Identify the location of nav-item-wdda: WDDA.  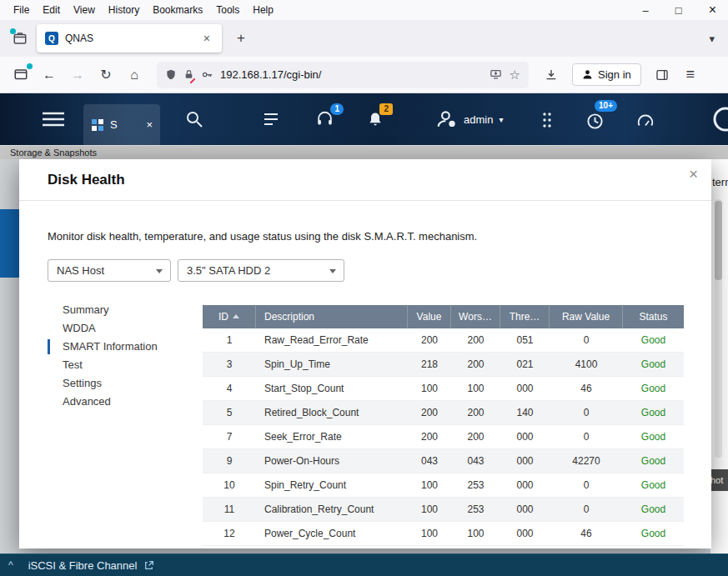
(117, 328).